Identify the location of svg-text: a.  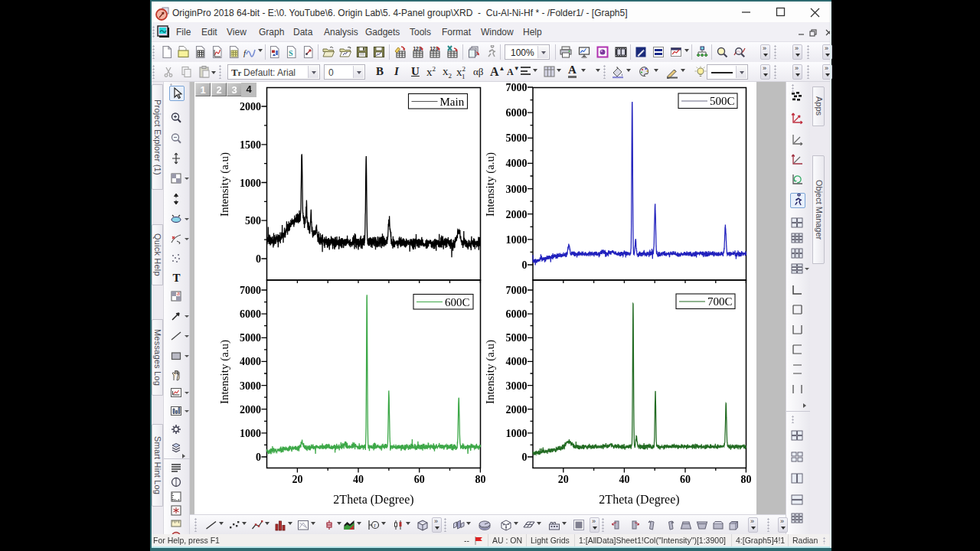
(178, 294).